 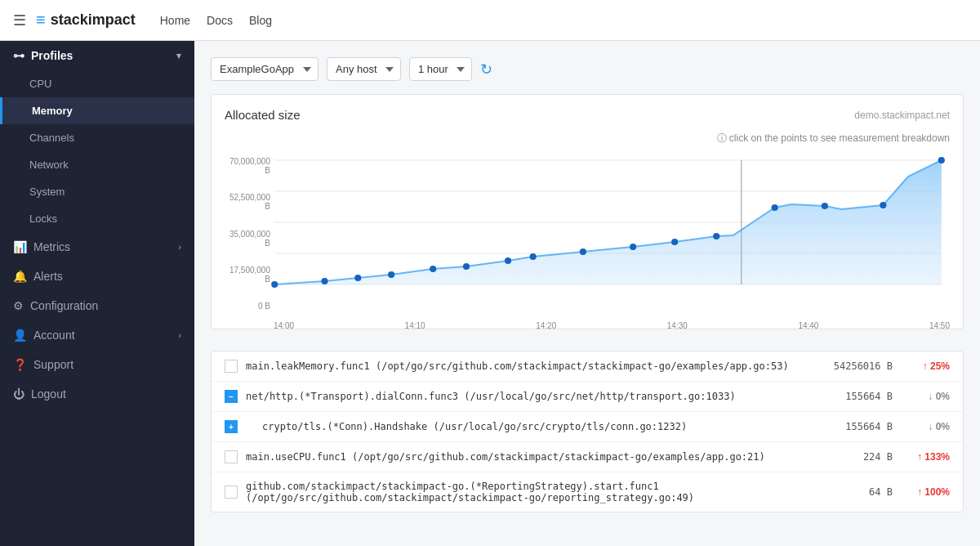 What do you see at coordinates (20, 365) in the screenshot?
I see `support-icon: ❓` at bounding box center [20, 365].